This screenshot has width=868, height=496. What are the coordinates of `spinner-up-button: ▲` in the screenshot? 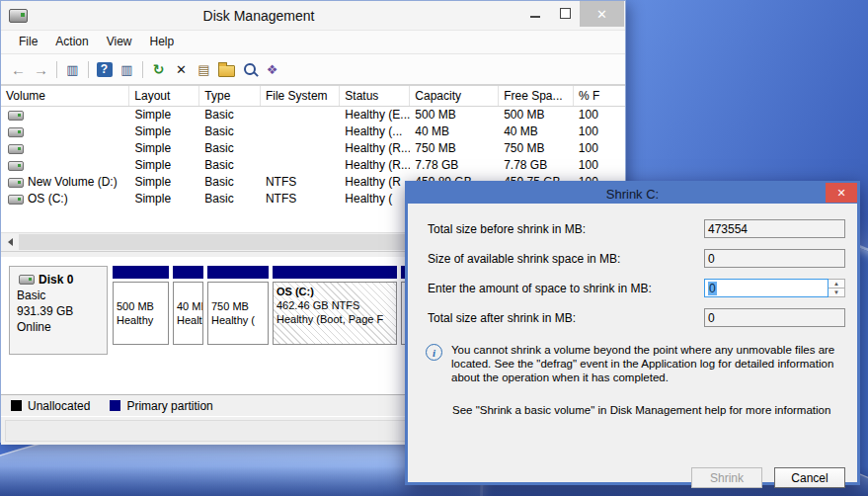 It's located at (837, 283).